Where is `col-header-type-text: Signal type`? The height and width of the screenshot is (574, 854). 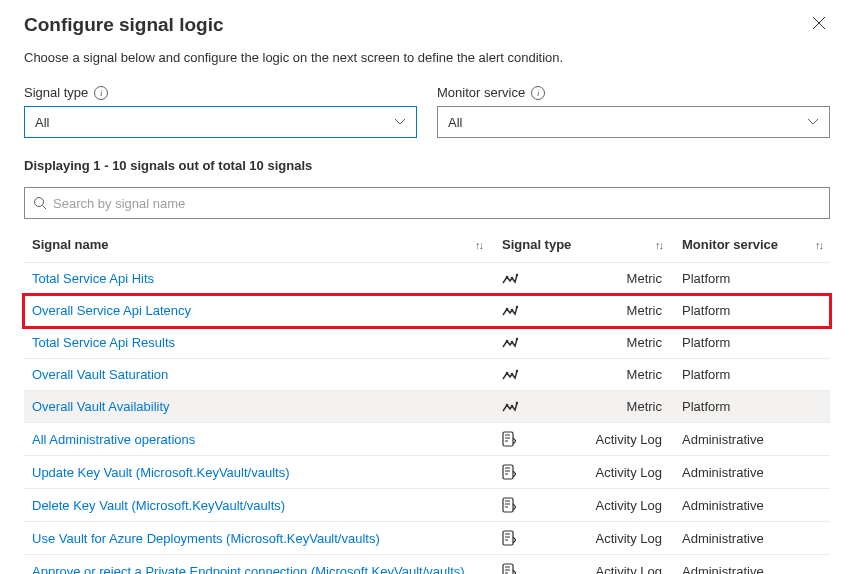 col-header-type-text: Signal type is located at coordinates (536, 244).